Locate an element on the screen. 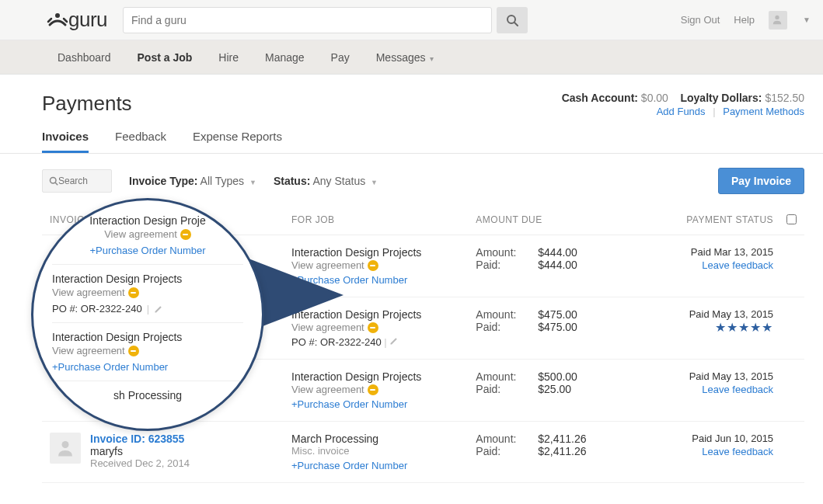  payment-methods-link: Payment Methods is located at coordinates (763, 112).